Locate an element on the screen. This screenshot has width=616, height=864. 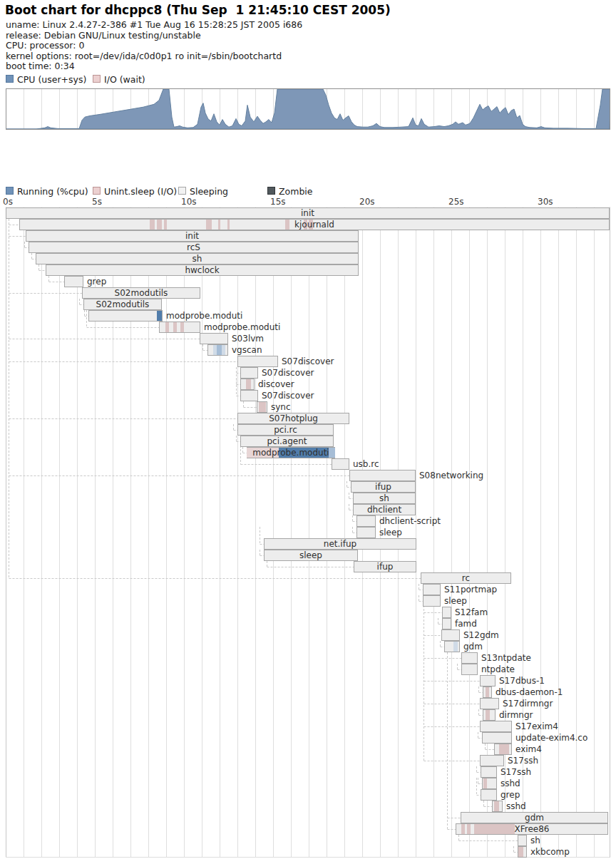
process-label: sync is located at coordinates (281, 407).